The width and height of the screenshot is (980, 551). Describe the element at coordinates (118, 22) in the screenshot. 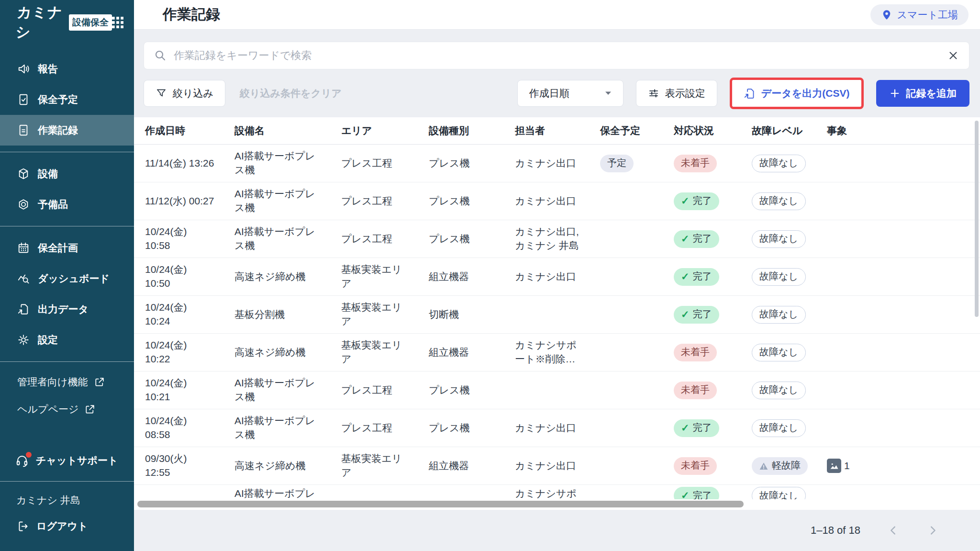

I see `app-switcher-grid-icon` at that location.